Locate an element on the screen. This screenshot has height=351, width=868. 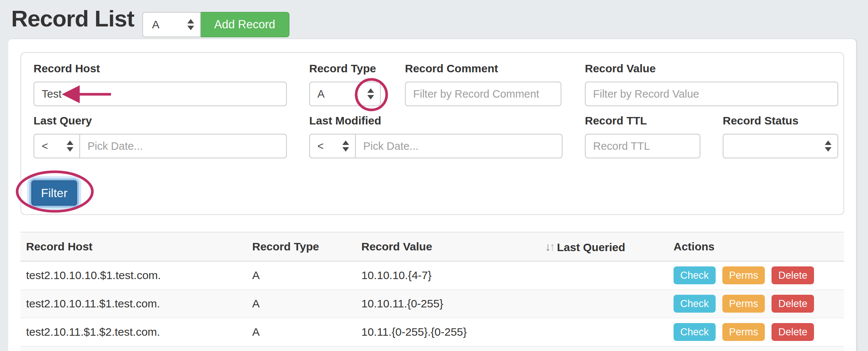
record-host-label: Record Host is located at coordinates (160, 69).